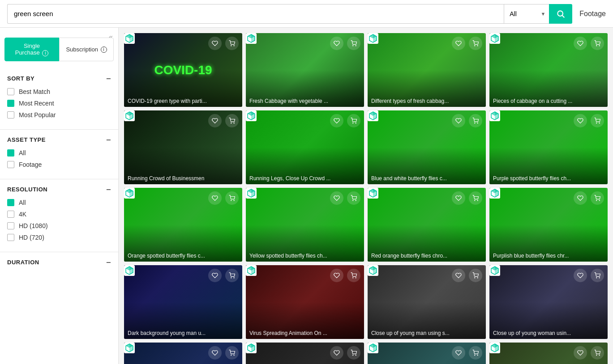  Describe the element at coordinates (305, 302) in the screenshot. I see `card-14: Virus Spreading Animation On ...` at that location.